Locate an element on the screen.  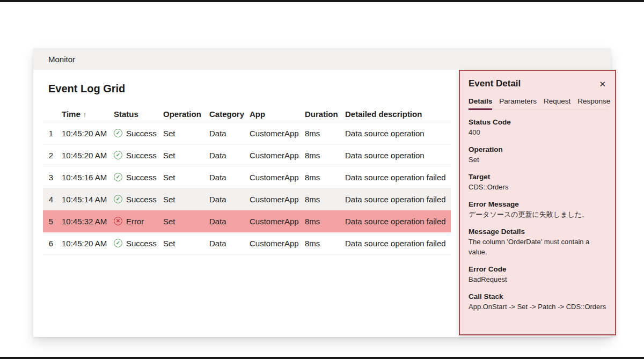
field-value: 400 is located at coordinates (538, 132).